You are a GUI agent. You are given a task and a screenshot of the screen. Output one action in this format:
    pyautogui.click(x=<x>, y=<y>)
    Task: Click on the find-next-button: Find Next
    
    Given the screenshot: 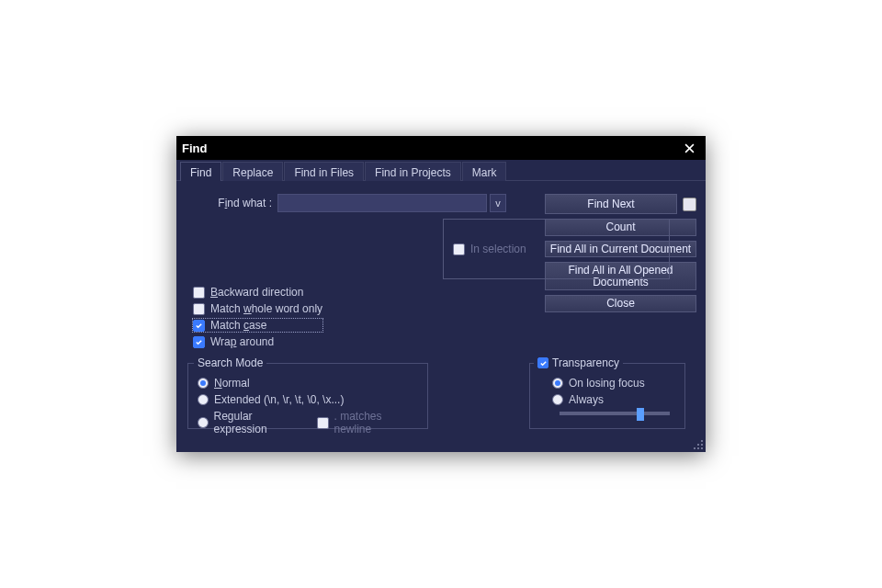 What is the action you would take?
    pyautogui.click(x=611, y=204)
    